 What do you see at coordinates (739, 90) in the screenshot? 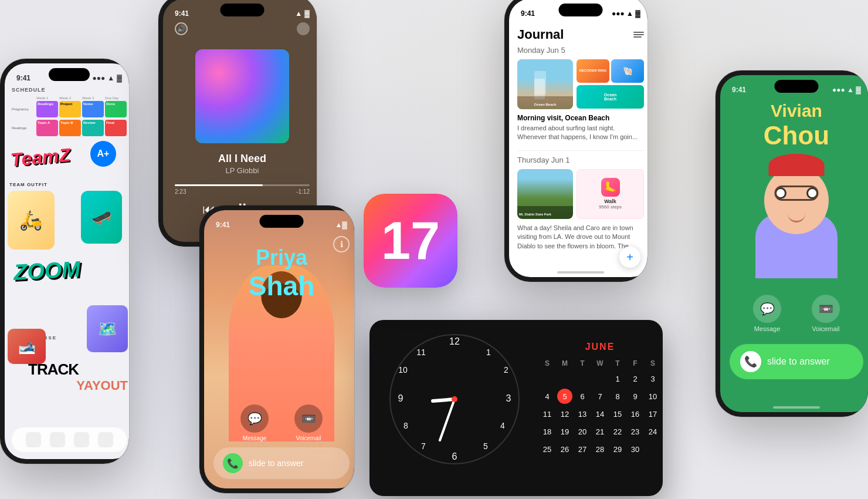
I see `time-5: 9:41` at bounding box center [739, 90].